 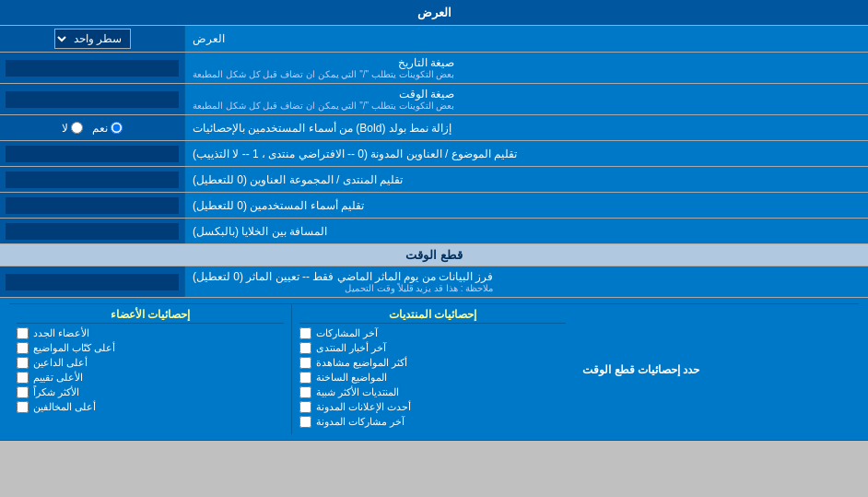 What do you see at coordinates (433, 349) in the screenshot?
I see `cb-forum-news: آخر أخبار المنتدى` at bounding box center [433, 349].